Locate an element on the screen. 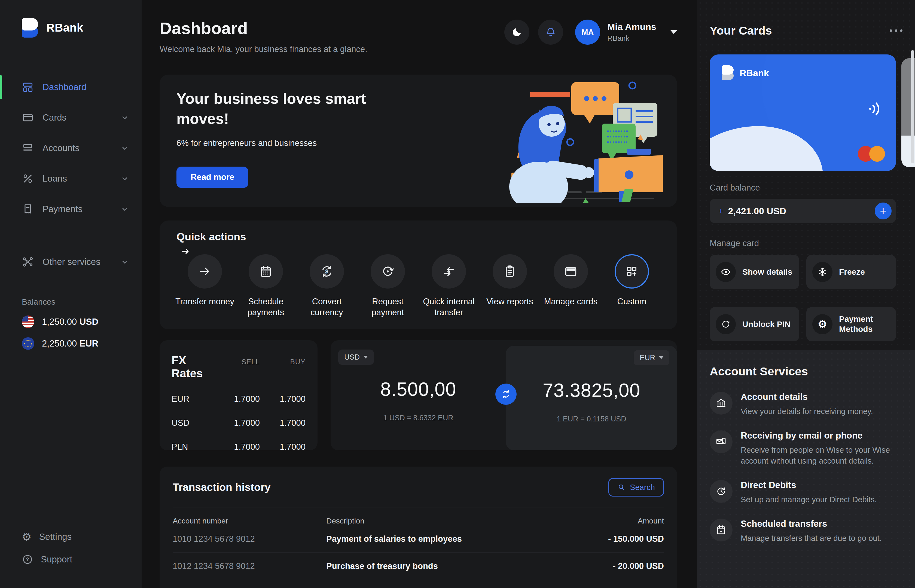 This screenshot has height=588, width=915. us-flag-icon is located at coordinates (28, 321).